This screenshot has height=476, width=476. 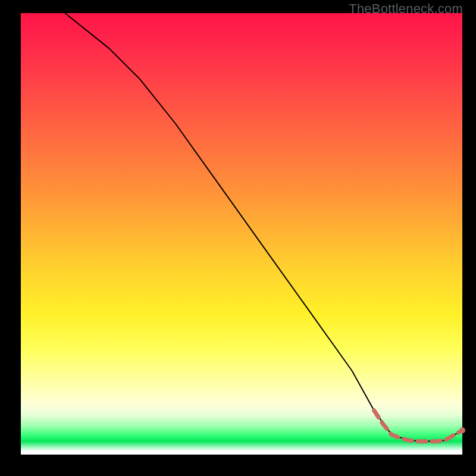 What do you see at coordinates (418, 426) in the screenshot?
I see `highlight-segment` at bounding box center [418, 426].